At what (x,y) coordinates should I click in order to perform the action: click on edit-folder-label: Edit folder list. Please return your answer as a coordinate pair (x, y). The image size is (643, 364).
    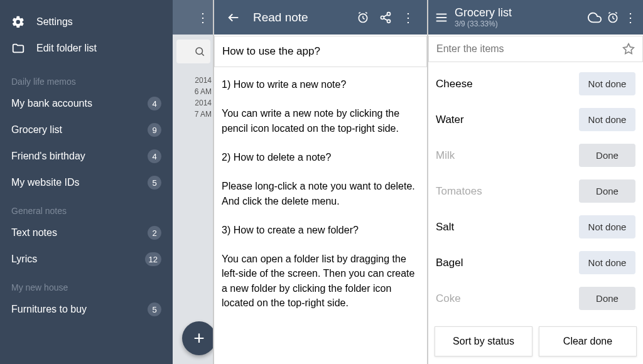
    Looking at the image, I should click on (67, 48).